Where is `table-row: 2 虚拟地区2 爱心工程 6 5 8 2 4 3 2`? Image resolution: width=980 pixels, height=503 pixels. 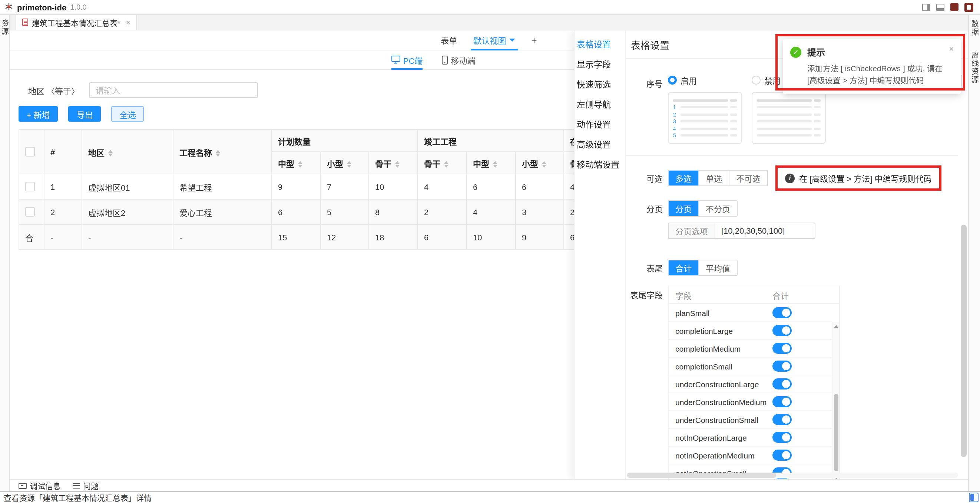 table-row: 2 虚拟地区2 爱心工程 6 5 8 2 4 3 2 is located at coordinates (325, 212).